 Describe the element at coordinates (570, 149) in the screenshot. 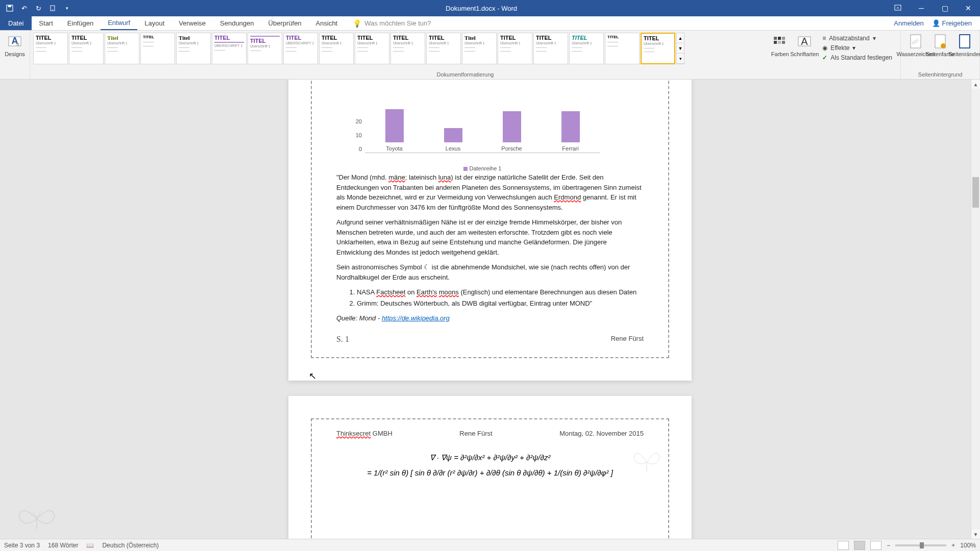

I see `bar-label: Ferrari` at that location.